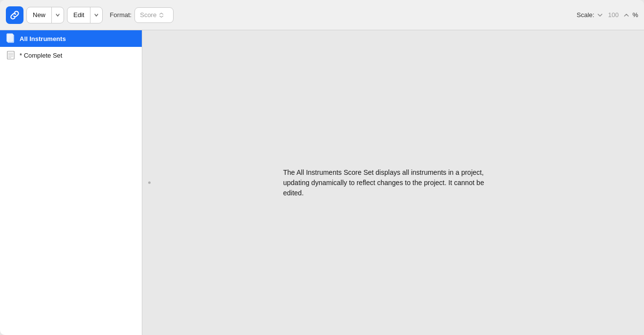 The height and width of the screenshot is (335, 644). I want to click on scale-label: Scale:, so click(585, 15).